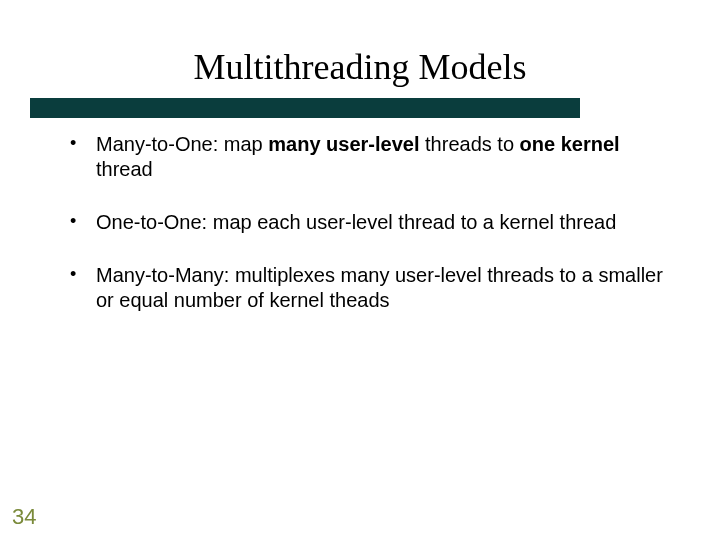 The width and height of the screenshot is (720, 540). Describe the element at coordinates (370, 288) in the screenshot. I see `bullet-item: • Many-to-Many: multiplexes many user-le…` at that location.